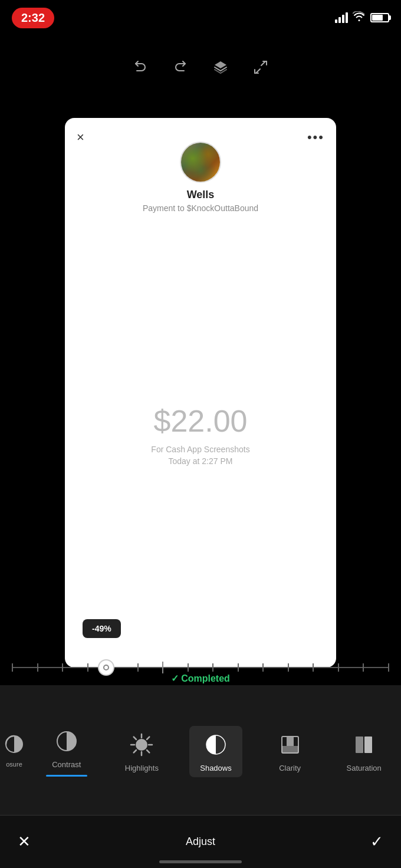  What do you see at coordinates (221, 70) in the screenshot?
I see `layers-button` at bounding box center [221, 70].